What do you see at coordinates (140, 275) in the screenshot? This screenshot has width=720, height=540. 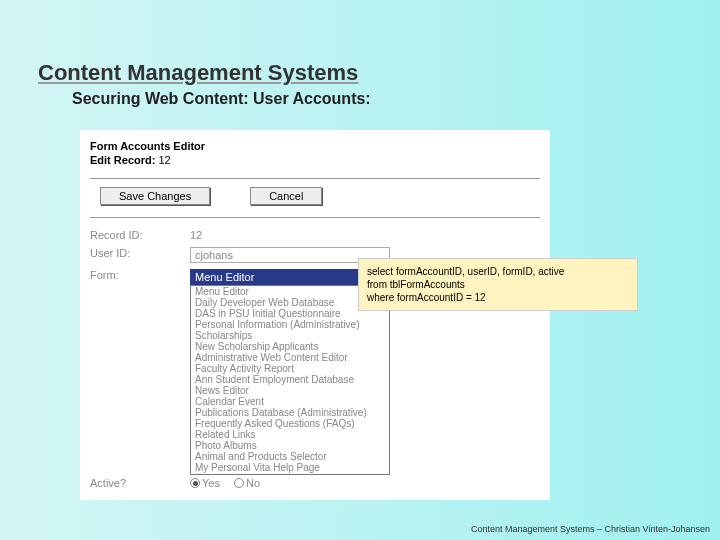 I see `form-label: Form:` at bounding box center [140, 275].